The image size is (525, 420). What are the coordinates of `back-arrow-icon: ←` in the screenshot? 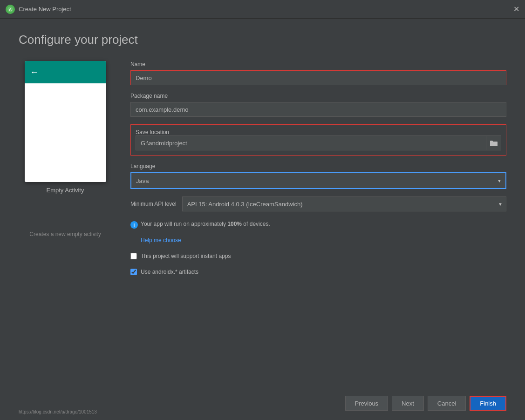 It's located at (34, 73).